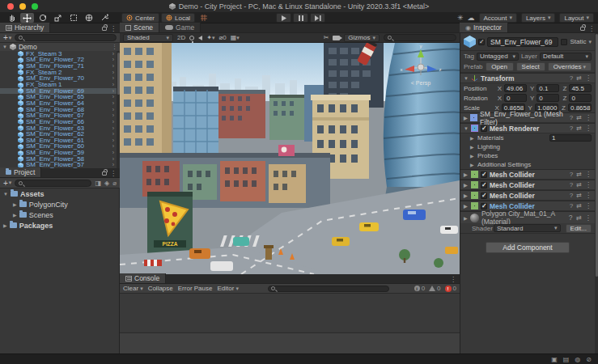 Image resolution: width=598 pixels, height=364 pixels. I want to click on scene-menu-icon: ⋮, so click(115, 47).